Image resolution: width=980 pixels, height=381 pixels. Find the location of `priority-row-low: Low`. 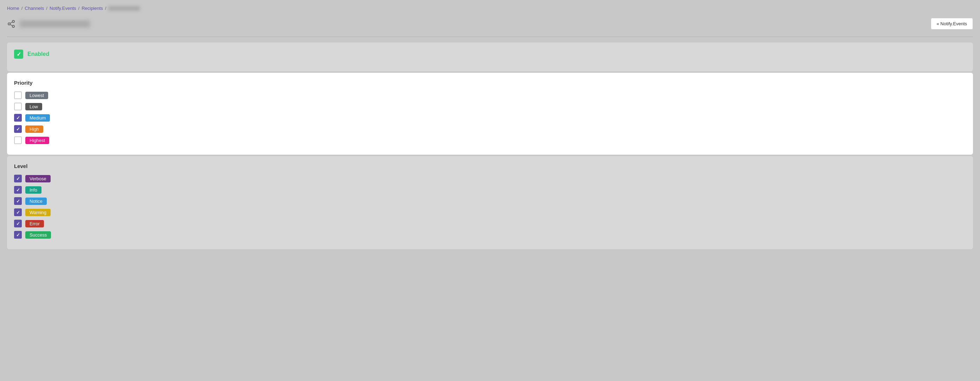

priority-row-low: Low is located at coordinates (490, 106).